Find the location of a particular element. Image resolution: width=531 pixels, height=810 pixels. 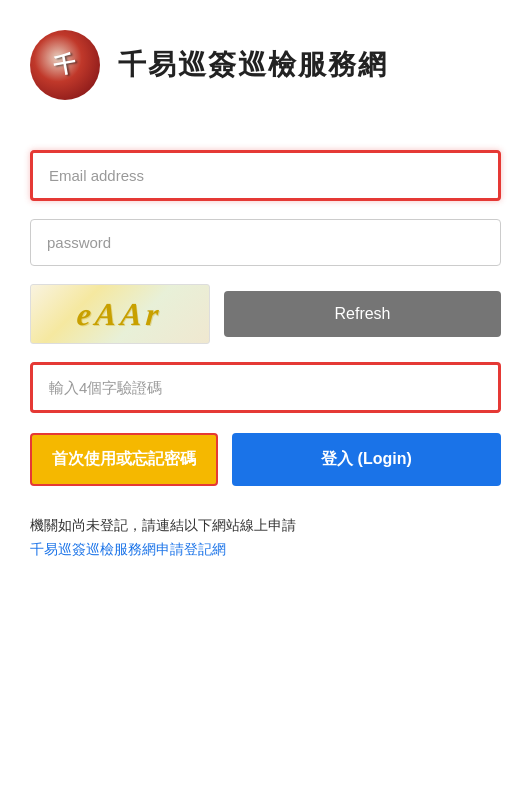

captcha-row: eAAr Refresh is located at coordinates (266, 314).